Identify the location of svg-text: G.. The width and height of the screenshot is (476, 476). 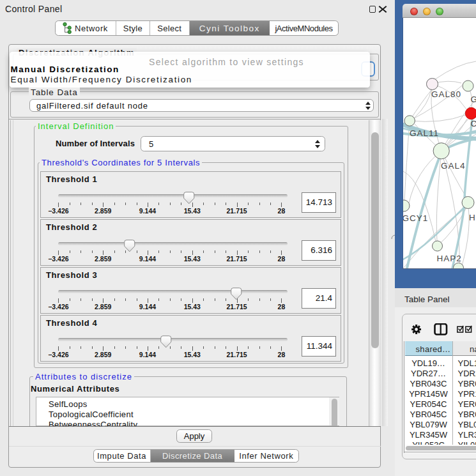
(473, 100).